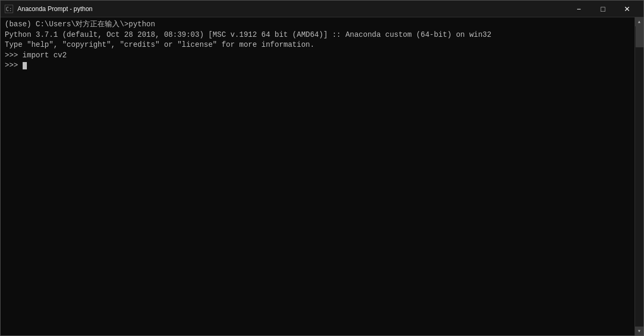 The width and height of the screenshot is (644, 336). What do you see at coordinates (318, 35) in the screenshot?
I see `terminal-line-2: Python 3.7.1 (default, Oct 28 2018, 08:3…` at bounding box center [318, 35].